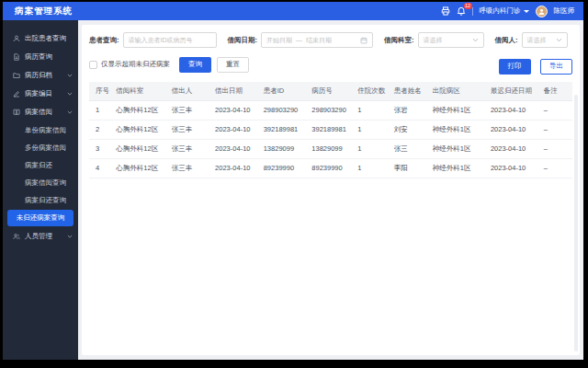 This screenshot has height=368, width=588. I want to click on sidebar-item-label: 病历查询, so click(39, 57).